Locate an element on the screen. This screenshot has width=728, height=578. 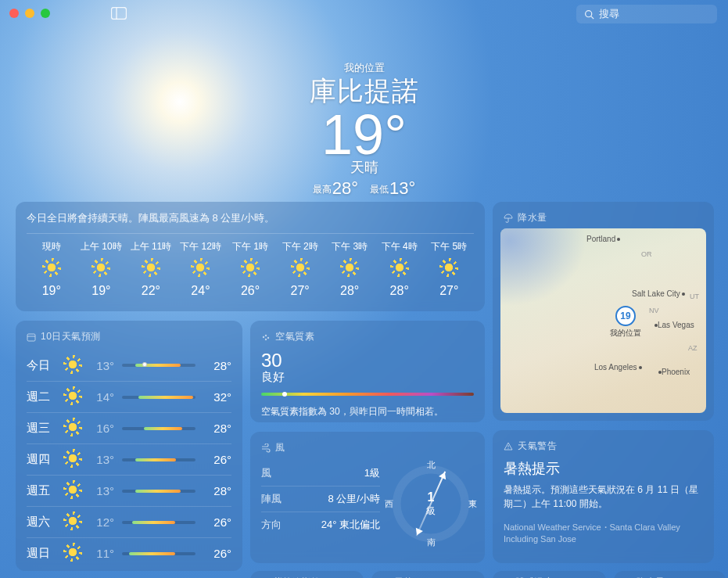
current-weather: 我的位置 庫比提諾 19° 天晴 最高28° 最低13° is located at coordinates (364, 130).